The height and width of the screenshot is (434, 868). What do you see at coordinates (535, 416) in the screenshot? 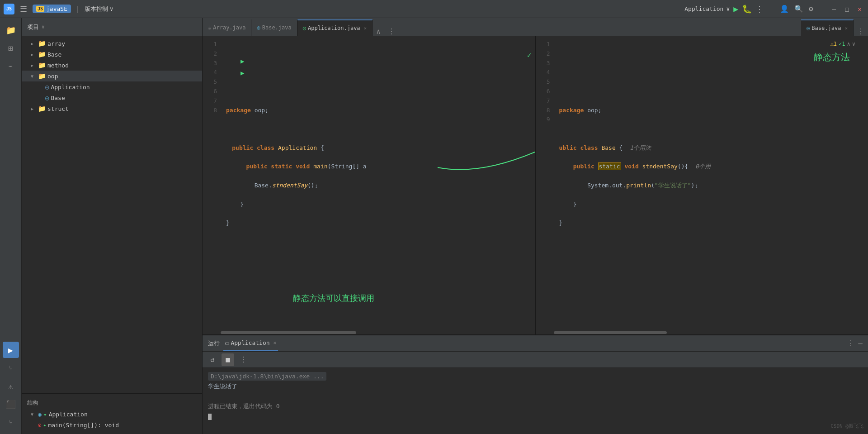
I see `run-cursor-line` at bounding box center [535, 416].